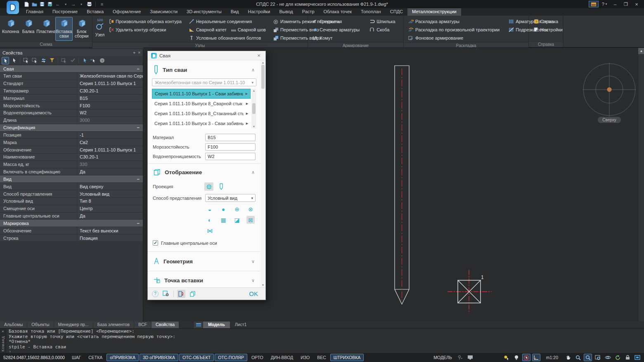 This screenshot has width=644, height=362. I want to click on panel-close-icon: ×, so click(139, 53).